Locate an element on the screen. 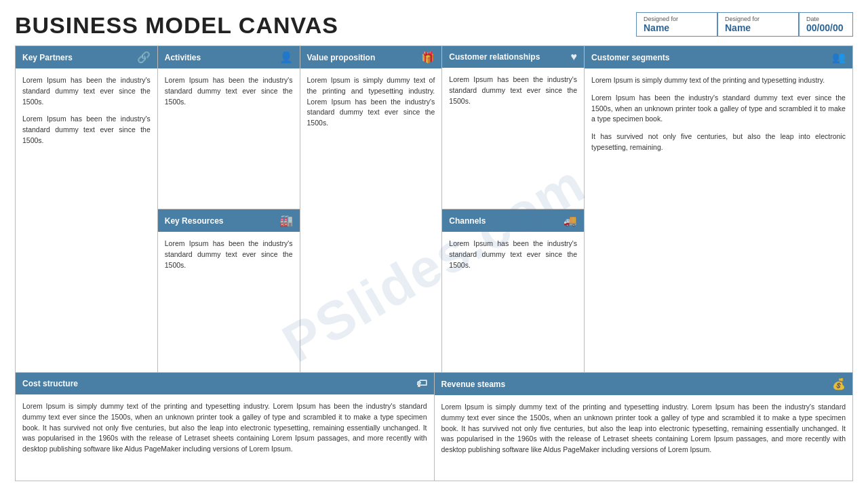 This screenshot has height=488, width=868. customer-segments-text-2: Lorem Ipsum has been the industry's stan… is located at coordinates (719, 108).